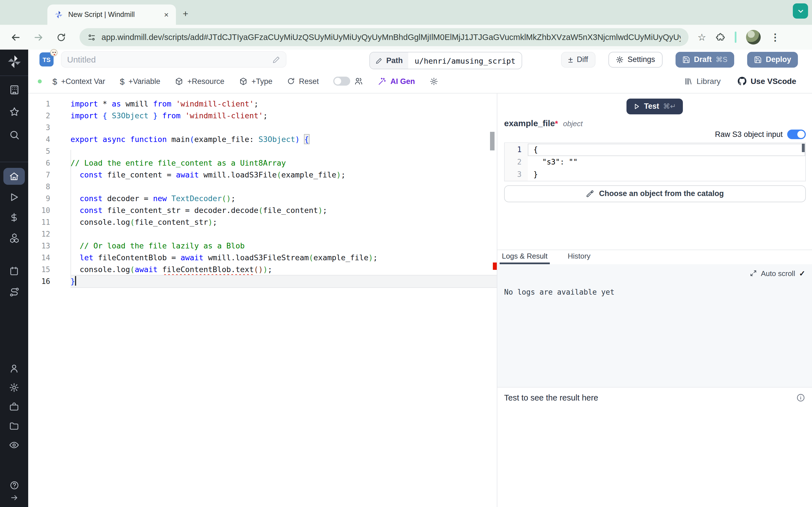  What do you see at coordinates (14, 388) in the screenshot?
I see `sidebar-item-settings` at bounding box center [14, 388].